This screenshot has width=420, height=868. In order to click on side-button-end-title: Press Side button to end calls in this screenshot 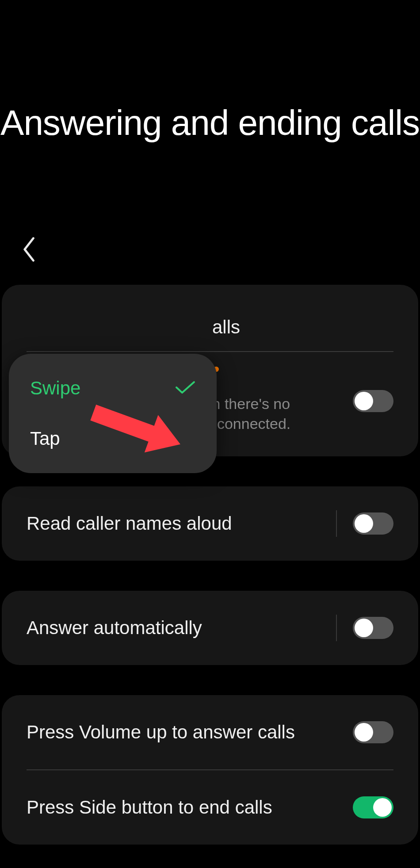, I will do `click(149, 807)`.